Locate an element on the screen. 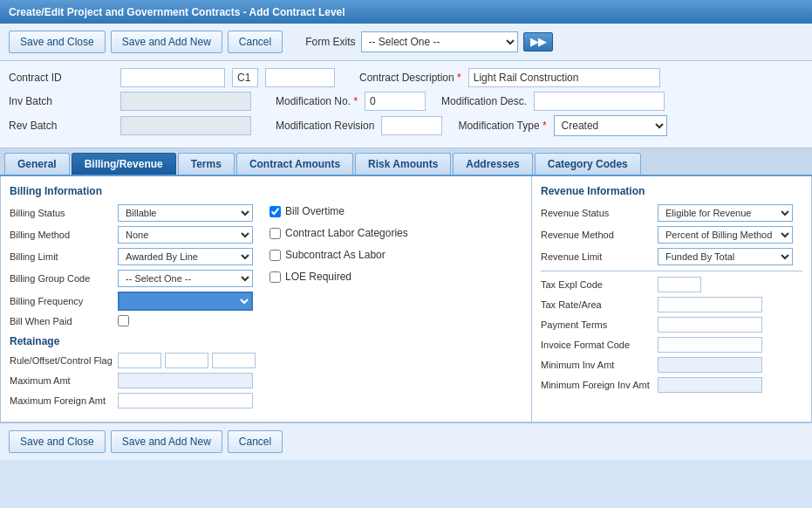 The image size is (812, 508). tax-rate-area-input is located at coordinates (710, 305).